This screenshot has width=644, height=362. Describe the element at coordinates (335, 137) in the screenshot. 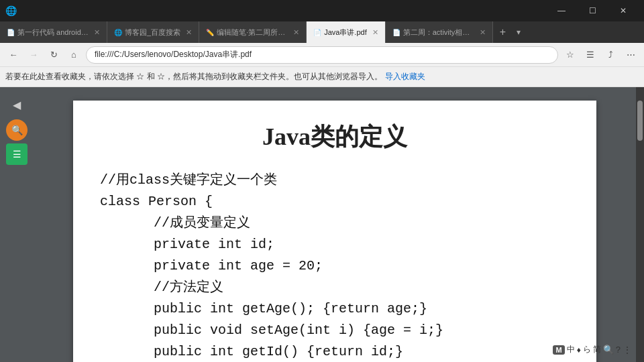

I see `pdf-title: Java类的定义` at that location.